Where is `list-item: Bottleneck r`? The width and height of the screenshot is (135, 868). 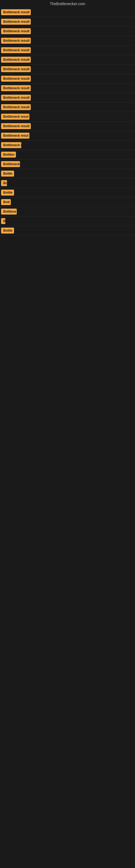
list-item: Bottleneck r is located at coordinates (68, 145).